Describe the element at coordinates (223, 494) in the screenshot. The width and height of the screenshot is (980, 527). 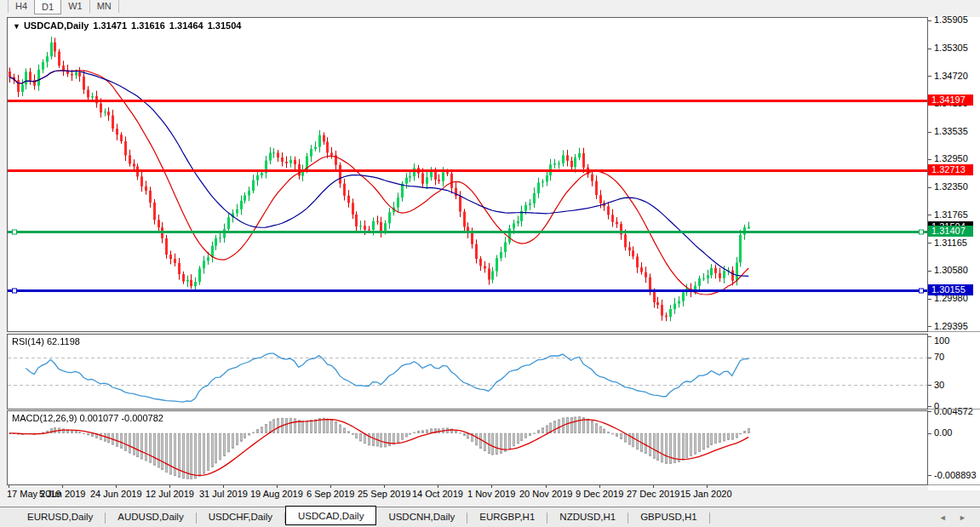
I see `date-label: 31 Jul 2019` at that location.